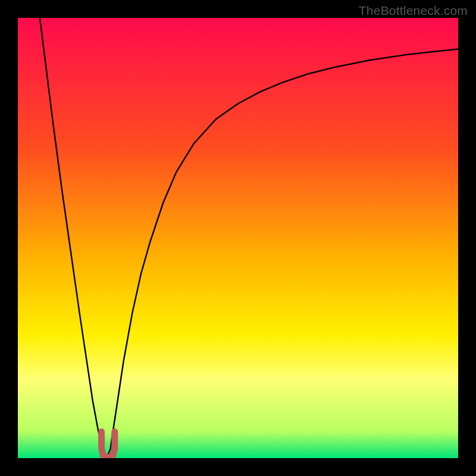 Image resolution: width=476 pixels, height=476 pixels. Describe the element at coordinates (413, 11) in the screenshot. I see `watermark-text: TheBottleneck.com` at that location.